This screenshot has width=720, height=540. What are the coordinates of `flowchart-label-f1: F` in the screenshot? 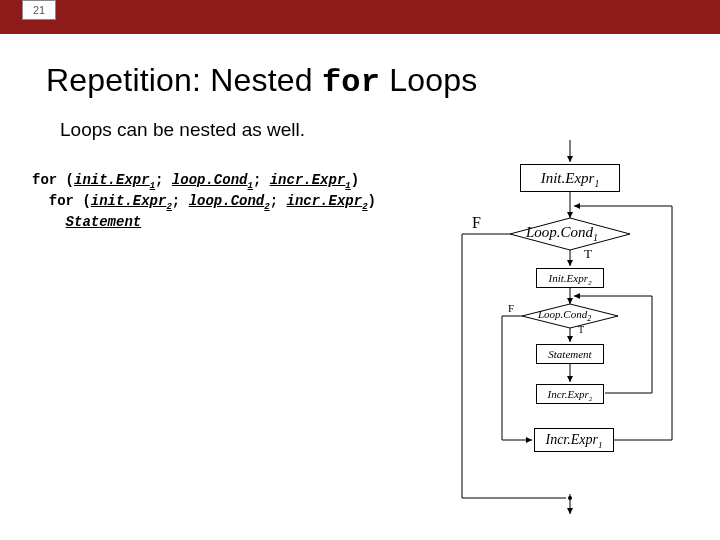 It's located at (476, 223).